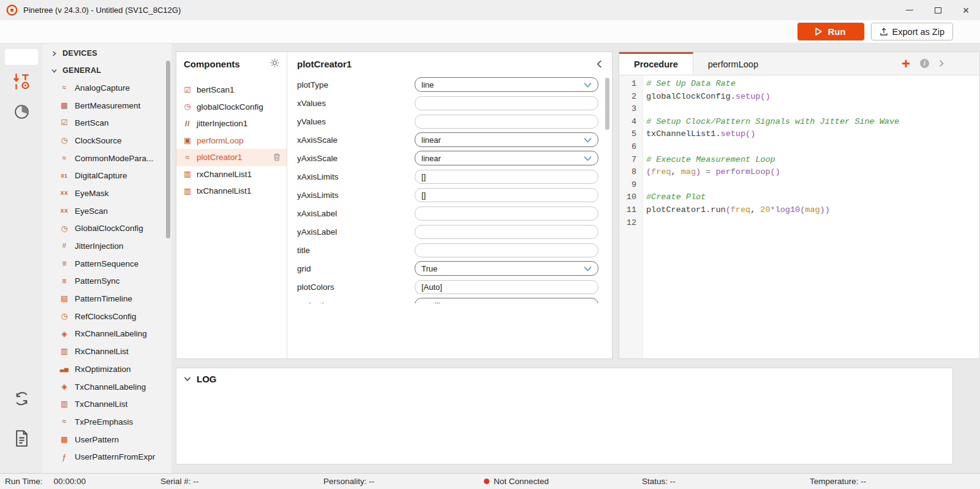 The width and height of the screenshot is (980, 489). I want to click on tree-item: ≡ PatternSync, so click(107, 282).